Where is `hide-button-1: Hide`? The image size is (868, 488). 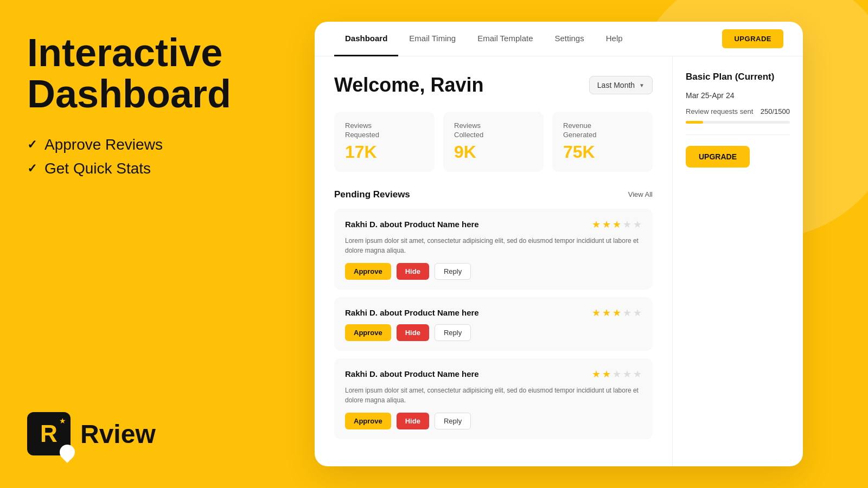 hide-button-1: Hide is located at coordinates (413, 271).